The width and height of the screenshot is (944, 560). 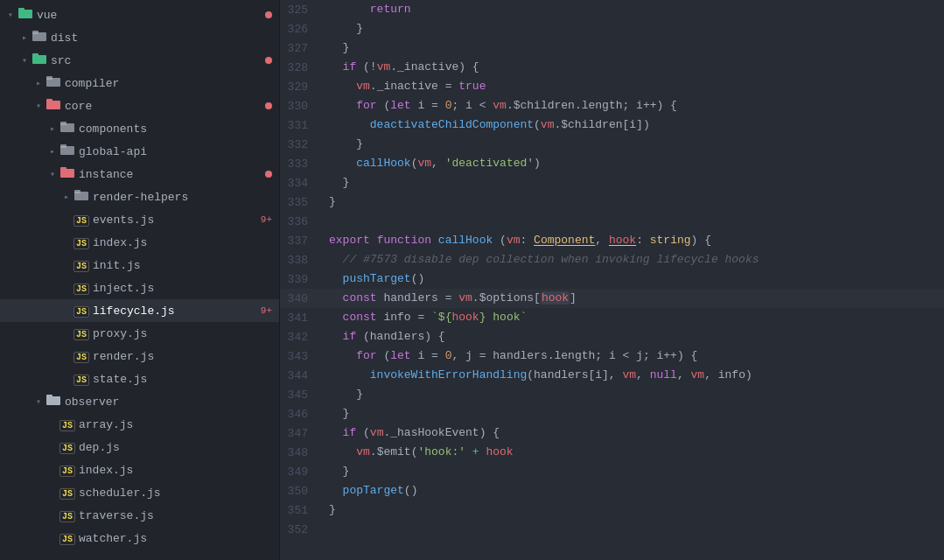 What do you see at coordinates (175, 425) in the screenshot?
I see `tree-item-label: array.js` at bounding box center [175, 425].